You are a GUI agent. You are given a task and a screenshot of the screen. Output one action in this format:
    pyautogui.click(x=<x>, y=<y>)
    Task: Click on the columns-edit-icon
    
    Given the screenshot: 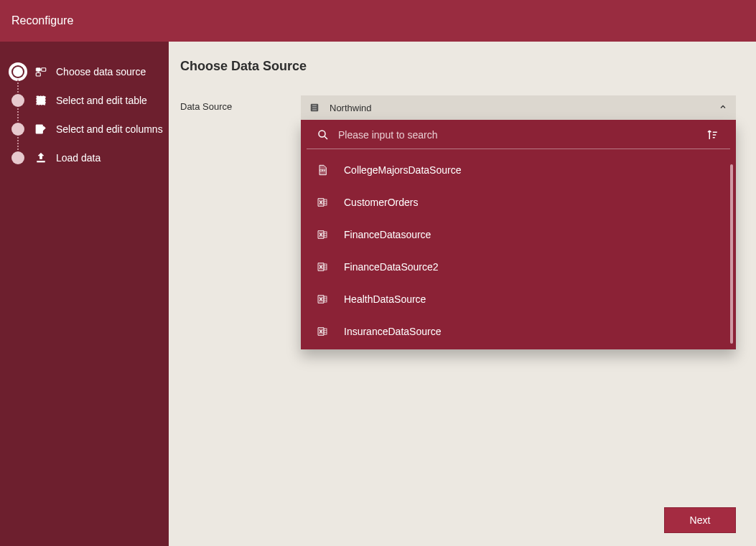 What is the action you would take?
    pyautogui.click(x=41, y=129)
    